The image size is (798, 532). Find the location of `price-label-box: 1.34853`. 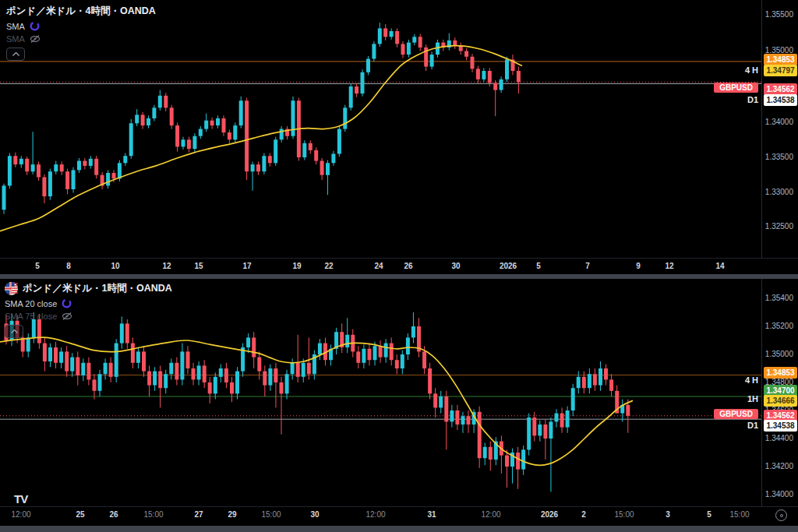

price-label-box: 1.34853 is located at coordinates (781, 372).